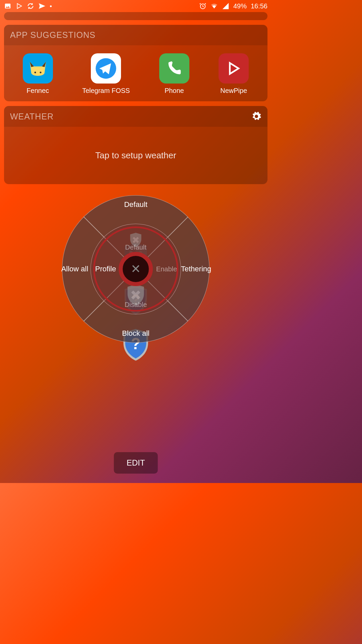 Image resolution: width=362 pixels, height=644 pixels. I want to click on weather-setup-text: Tap to setup weather, so click(135, 155).